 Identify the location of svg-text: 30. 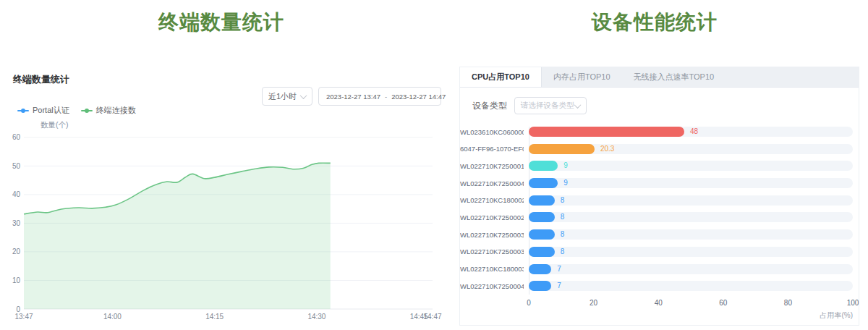
(17, 223).